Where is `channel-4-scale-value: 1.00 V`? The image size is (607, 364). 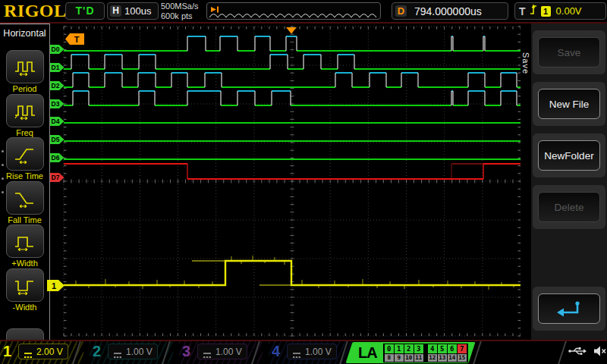 channel-4-scale-value: 1.00 V is located at coordinates (319, 352).